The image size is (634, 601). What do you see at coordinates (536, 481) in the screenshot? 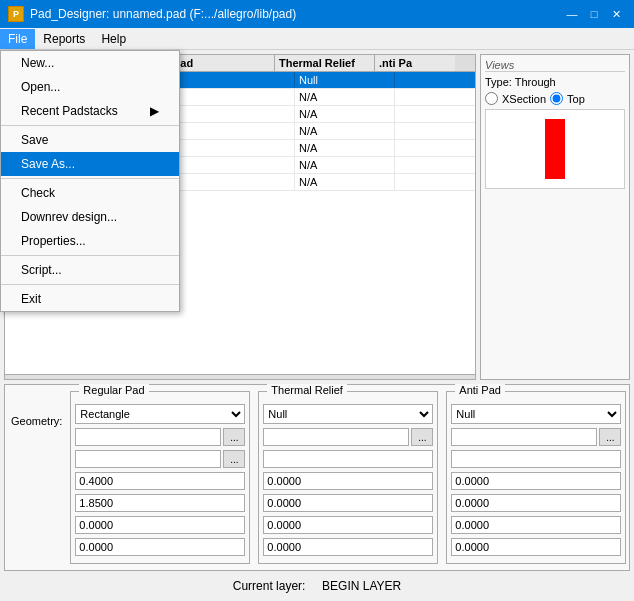
I see `anti-width-row: 0.0000` at bounding box center [536, 481].